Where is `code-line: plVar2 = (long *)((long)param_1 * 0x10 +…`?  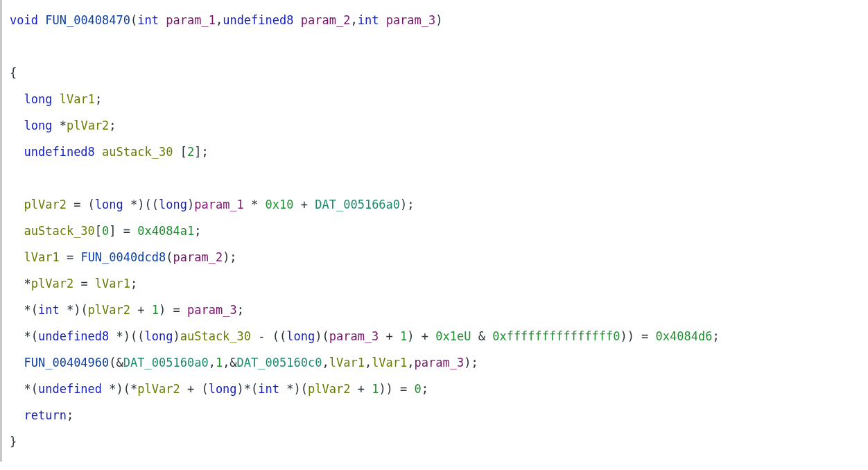 code-line: plVar2 = (long *)((long)param_1 * 0x10 +… is located at coordinates (212, 204).